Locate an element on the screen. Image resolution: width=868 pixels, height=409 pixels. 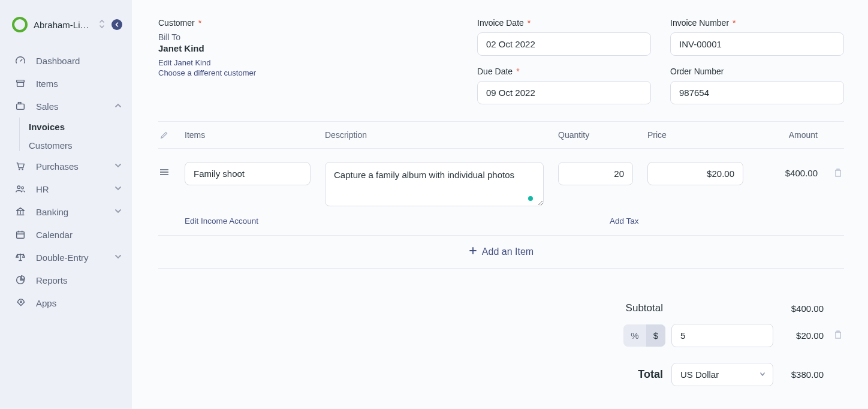
nav-hr: HR is located at coordinates (66, 189).